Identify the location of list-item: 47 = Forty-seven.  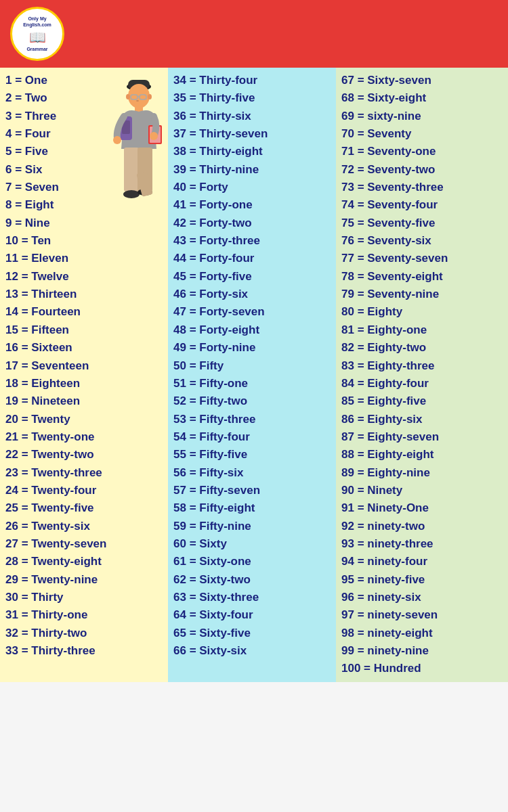
(252, 312).